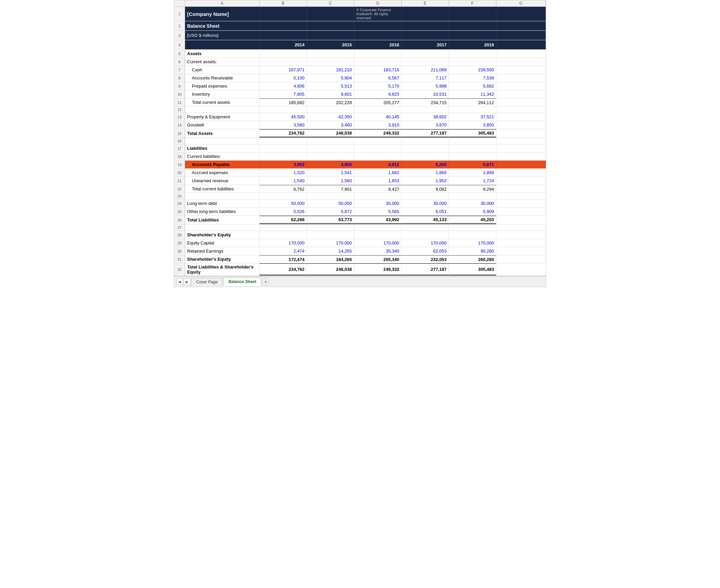 The image size is (720, 588). I want to click on row-24: 24 Long-term debt 50,000 50,000 30,000 3…, so click(360, 204).